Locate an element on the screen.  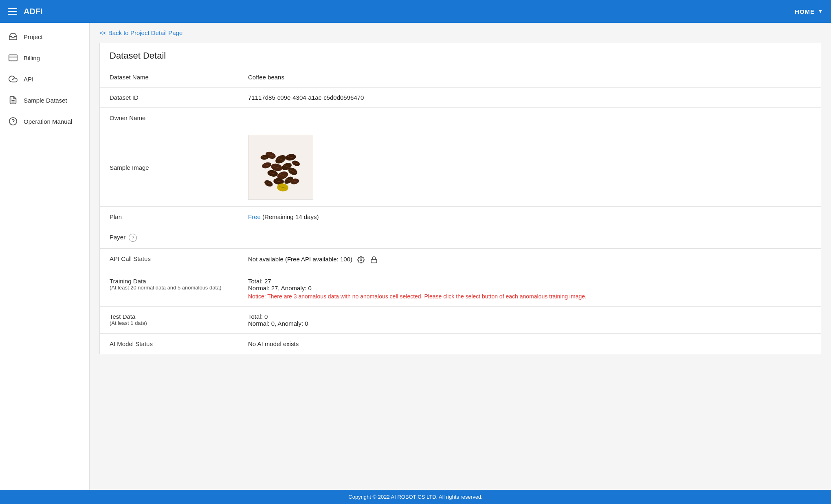
home-nav-label: HOME is located at coordinates (805, 11).